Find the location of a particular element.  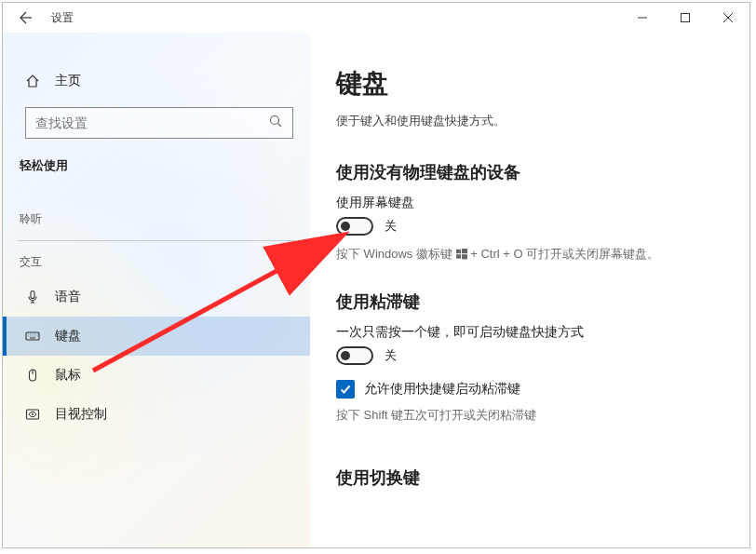

minimize-button is located at coordinates (642, 18).